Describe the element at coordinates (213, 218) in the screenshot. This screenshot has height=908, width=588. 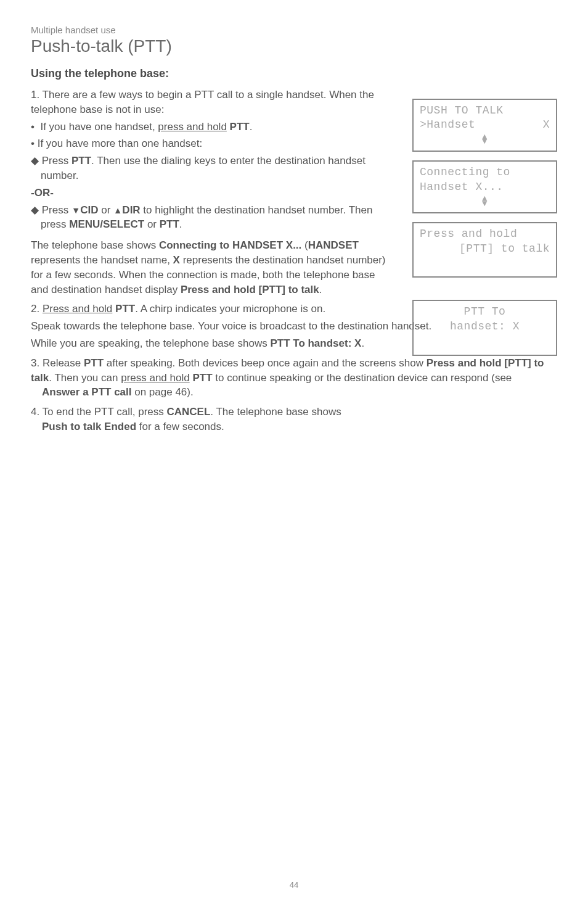
I see `sub-bullet-cid-dir: ◆ Press CID or DIR to highlight the dest…` at that location.